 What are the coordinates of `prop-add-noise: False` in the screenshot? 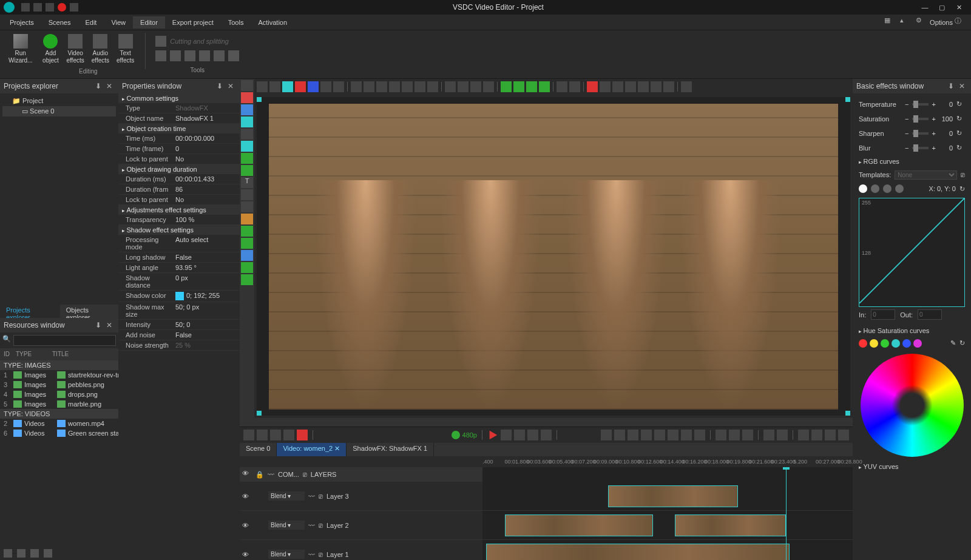 It's located at (206, 335).